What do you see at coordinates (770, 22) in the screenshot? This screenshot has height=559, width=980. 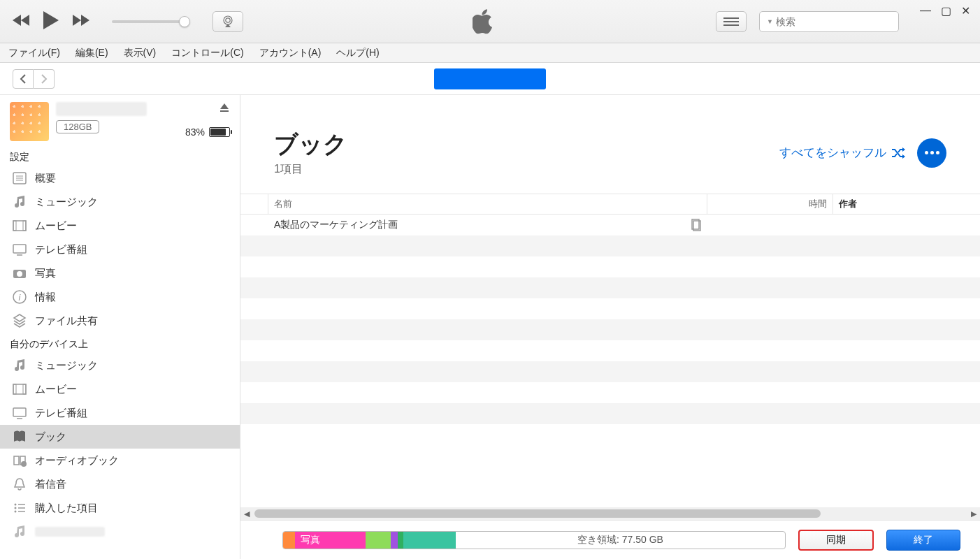 I see `chevron-down-icon: ▼` at bounding box center [770, 22].